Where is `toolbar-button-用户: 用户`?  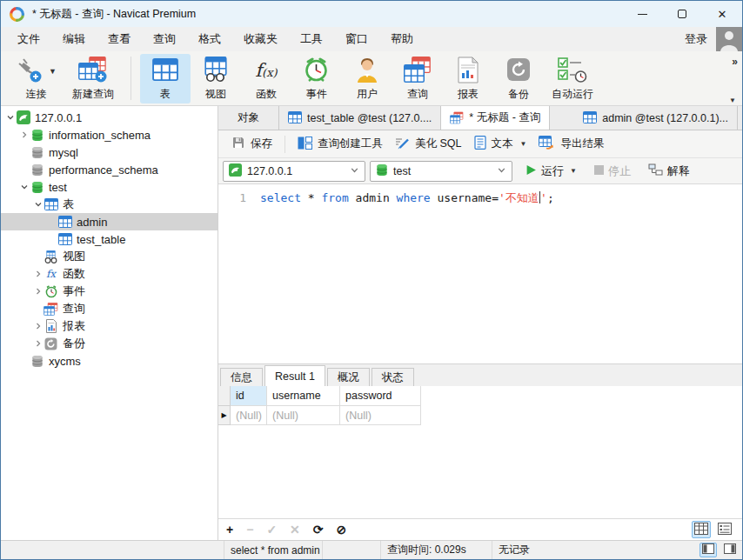 toolbar-button-用户: 用户 is located at coordinates (367, 78).